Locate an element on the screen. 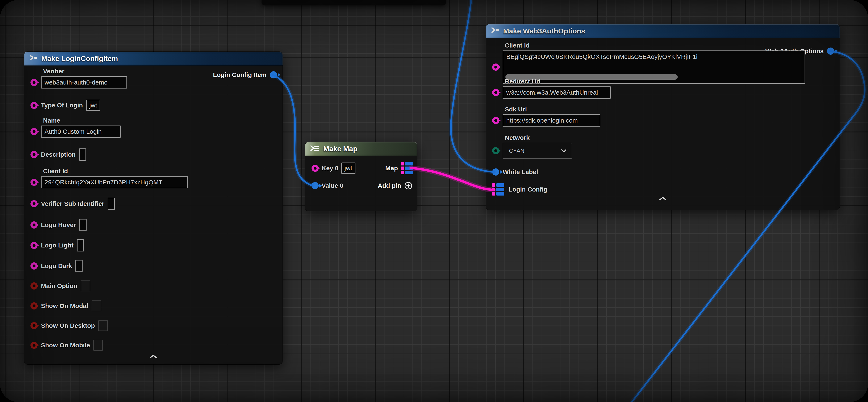 Image resolution: width=868 pixels, height=402 pixels. logo-dark-field is located at coordinates (79, 266).